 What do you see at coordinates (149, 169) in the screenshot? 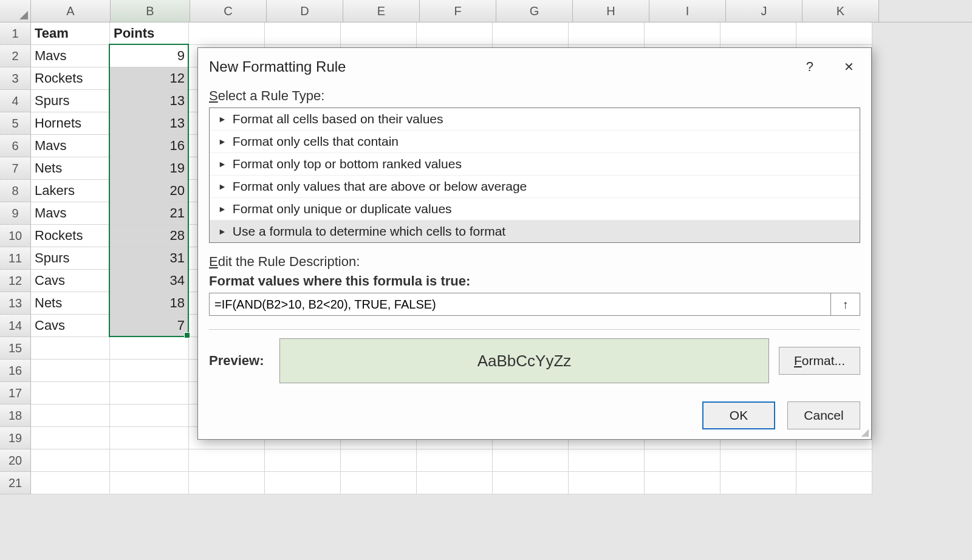
I see `cell-B7: 19` at bounding box center [149, 169].